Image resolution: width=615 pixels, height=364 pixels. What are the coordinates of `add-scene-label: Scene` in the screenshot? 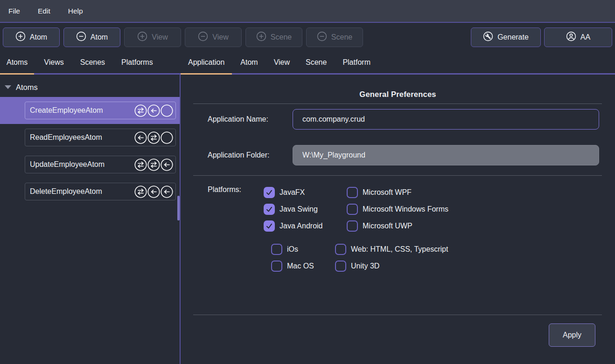 It's located at (281, 37).